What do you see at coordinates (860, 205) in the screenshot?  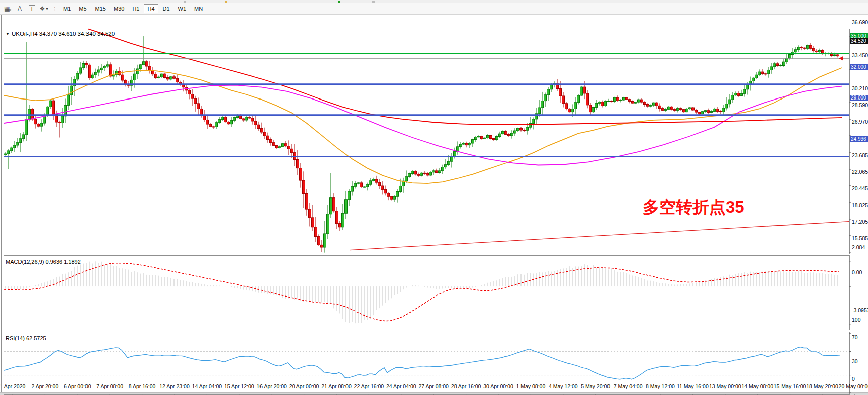 I see `price-axis-label: 18.825` at bounding box center [860, 205].